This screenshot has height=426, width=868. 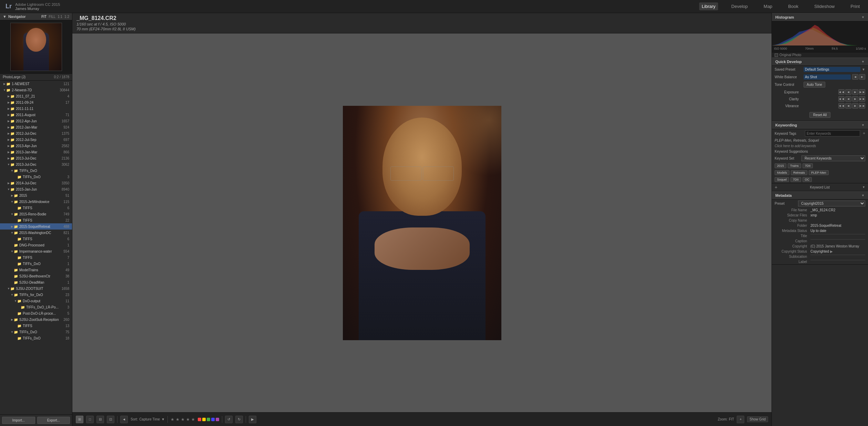 What do you see at coordinates (864, 70) in the screenshot?
I see `saved-preset-arrow: ▼` at bounding box center [864, 70].